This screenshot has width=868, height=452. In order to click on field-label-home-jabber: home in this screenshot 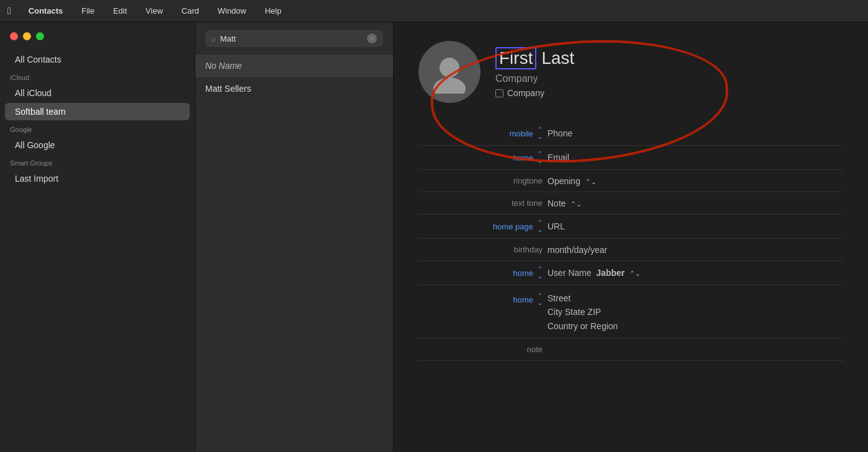, I will do `click(523, 273)`.